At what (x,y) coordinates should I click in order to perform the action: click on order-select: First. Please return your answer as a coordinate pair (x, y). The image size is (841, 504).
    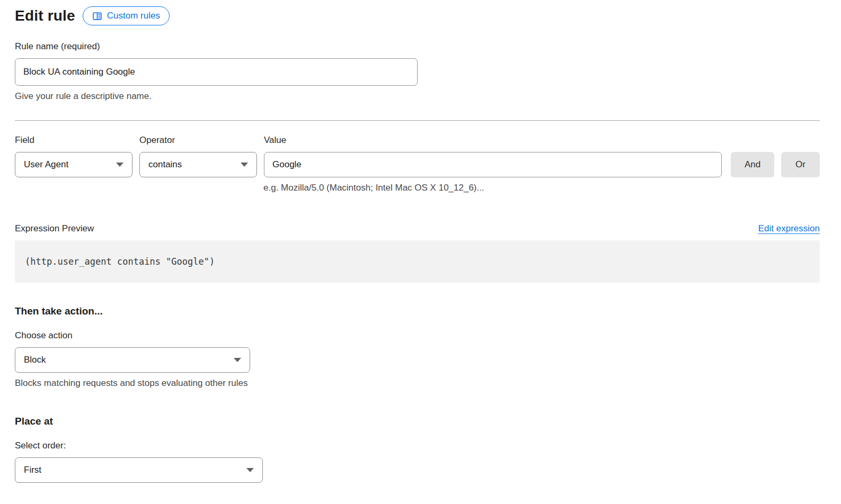
    Looking at the image, I should click on (139, 470).